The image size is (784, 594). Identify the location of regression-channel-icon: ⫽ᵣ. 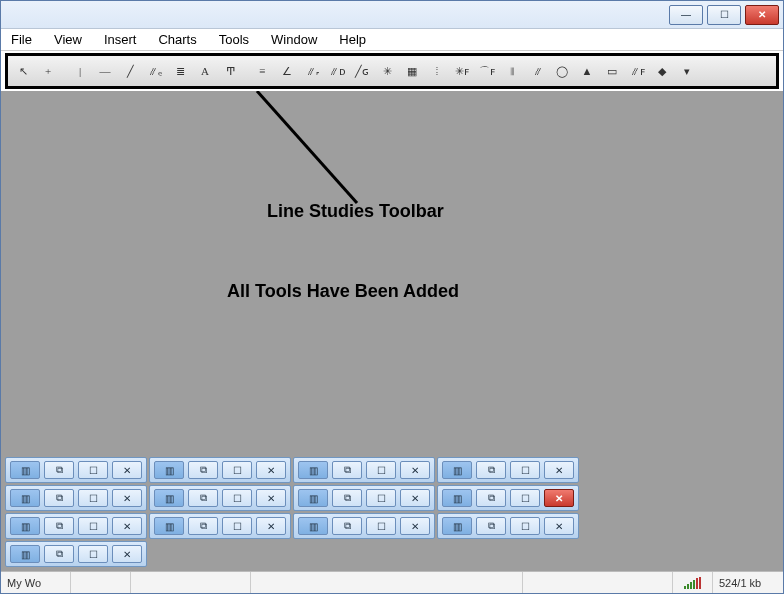
(312, 71).